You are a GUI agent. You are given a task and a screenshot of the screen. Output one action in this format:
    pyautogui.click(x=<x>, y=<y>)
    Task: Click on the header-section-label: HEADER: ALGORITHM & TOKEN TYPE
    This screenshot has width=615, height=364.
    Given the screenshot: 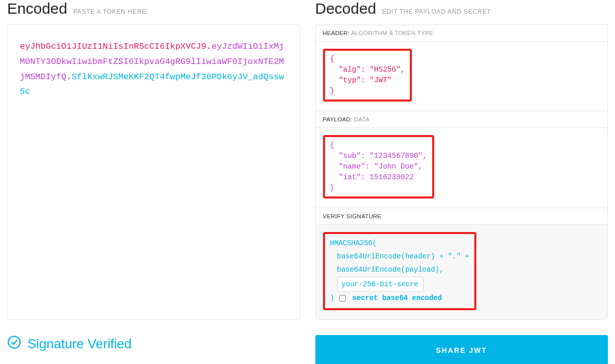 What is the action you would take?
    pyautogui.click(x=462, y=34)
    